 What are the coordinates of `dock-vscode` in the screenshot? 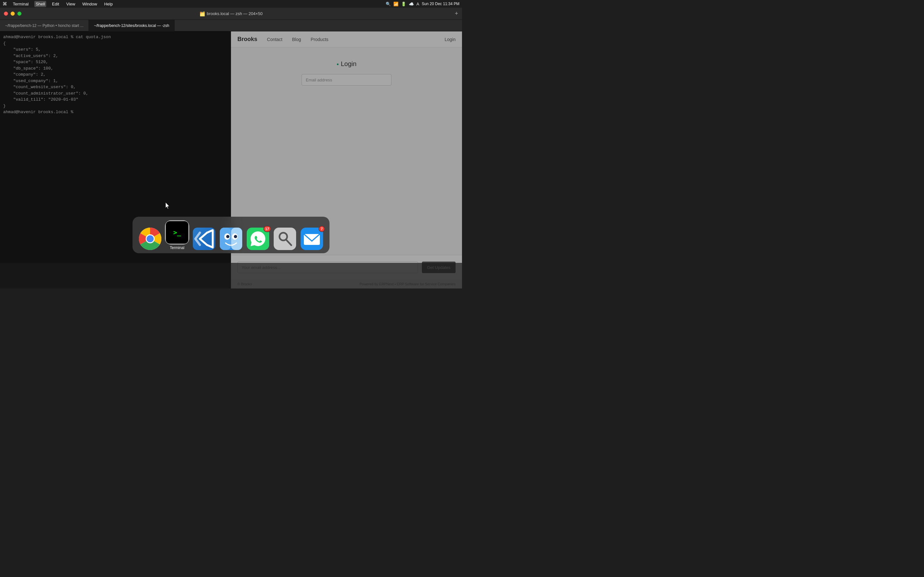 It's located at (204, 239).